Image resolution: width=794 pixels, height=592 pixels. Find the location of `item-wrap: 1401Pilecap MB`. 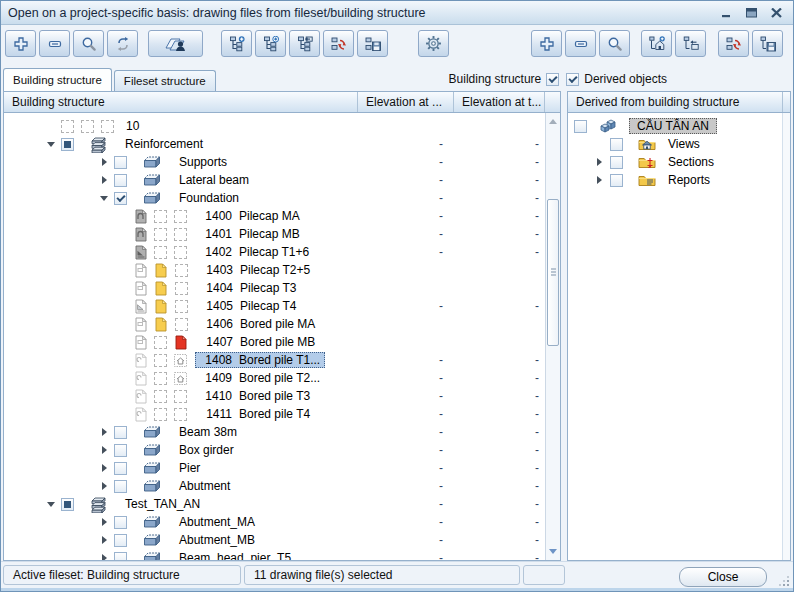

item-wrap: 1401Pilecap MB is located at coordinates (250, 234).